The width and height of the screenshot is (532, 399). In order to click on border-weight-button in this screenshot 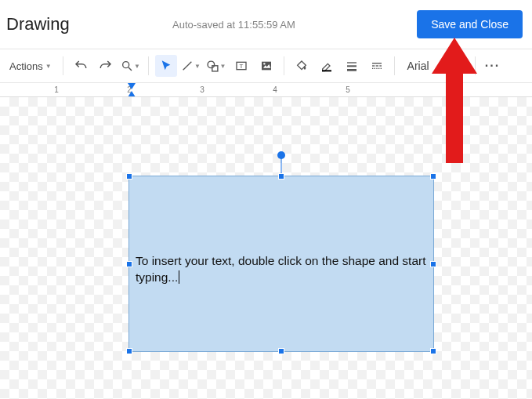, I will do `click(352, 66)`.